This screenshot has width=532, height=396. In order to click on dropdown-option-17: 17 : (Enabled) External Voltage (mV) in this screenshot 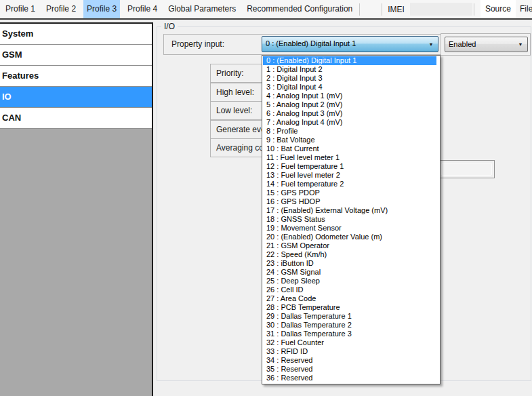, I will do `click(350, 210)`.